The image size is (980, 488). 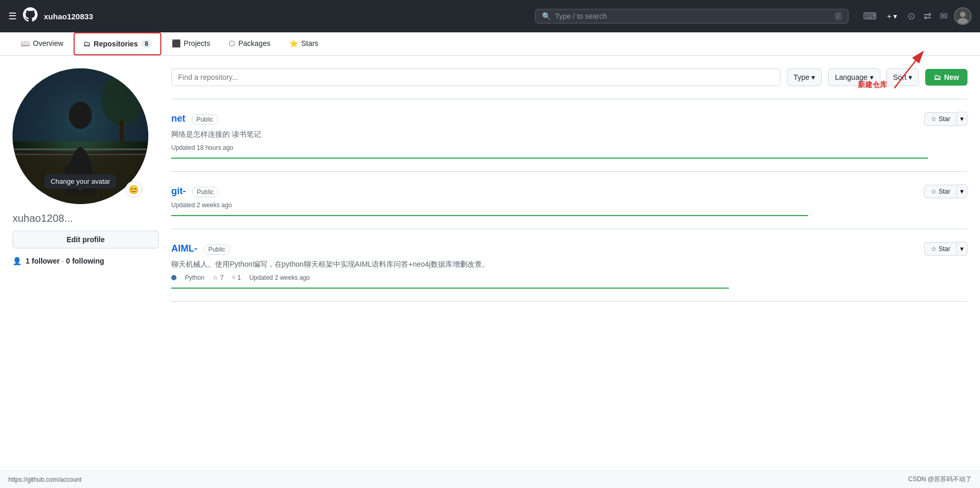 I want to click on tab-packages: ⬡ Packages, so click(x=250, y=44).